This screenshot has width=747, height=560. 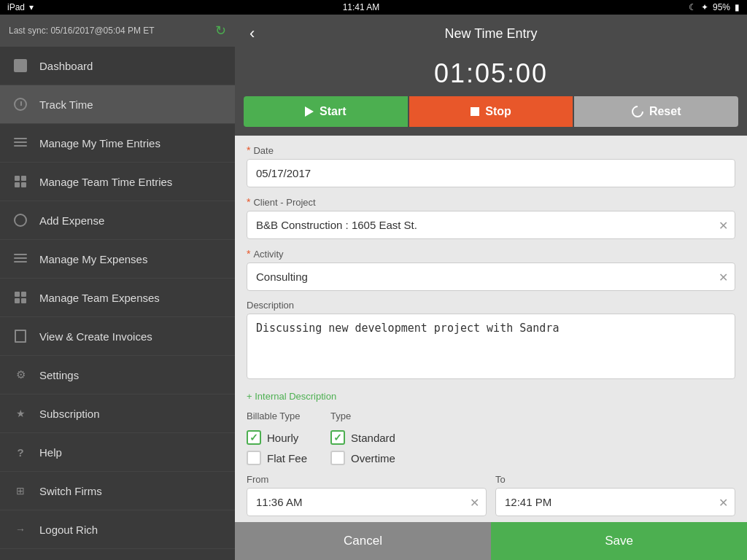 What do you see at coordinates (117, 337) in the screenshot?
I see `sidebar-item-invoices: View & Create Invoices` at bounding box center [117, 337].